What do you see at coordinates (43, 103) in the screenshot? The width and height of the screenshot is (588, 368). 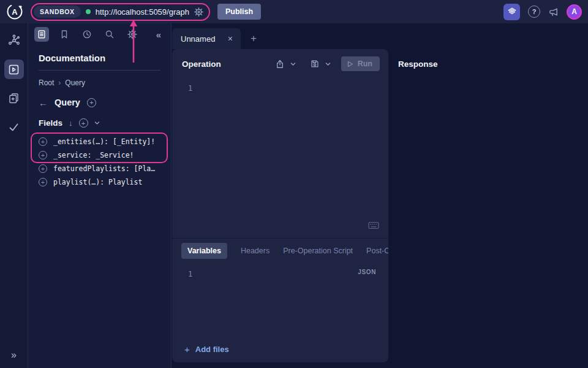 I see `back-arrow-icon: ←` at bounding box center [43, 103].